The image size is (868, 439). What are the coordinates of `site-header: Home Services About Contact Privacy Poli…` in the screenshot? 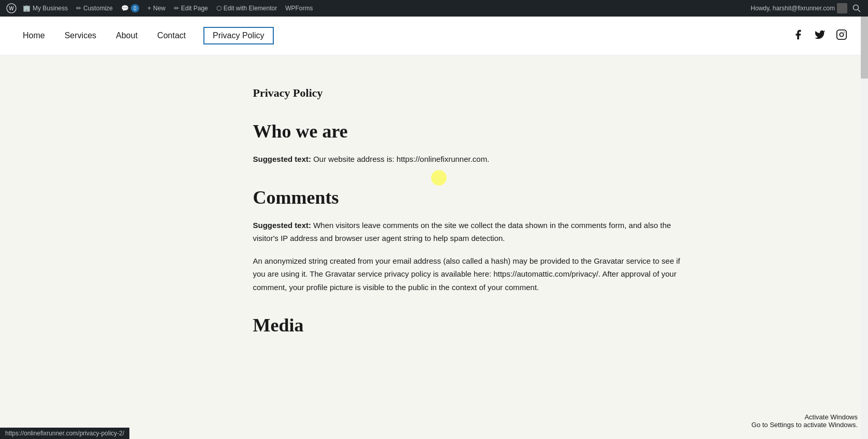 It's located at (434, 36).